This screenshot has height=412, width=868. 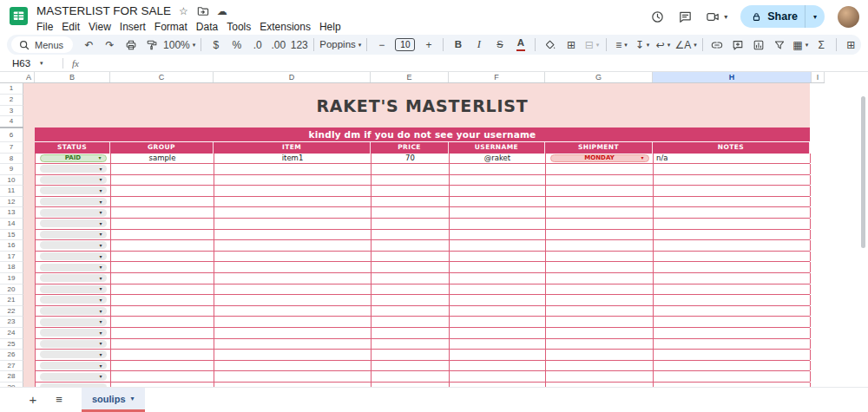 What do you see at coordinates (599, 147) in the screenshot?
I see `table-header-shipment: SHIPMENT` at bounding box center [599, 147].